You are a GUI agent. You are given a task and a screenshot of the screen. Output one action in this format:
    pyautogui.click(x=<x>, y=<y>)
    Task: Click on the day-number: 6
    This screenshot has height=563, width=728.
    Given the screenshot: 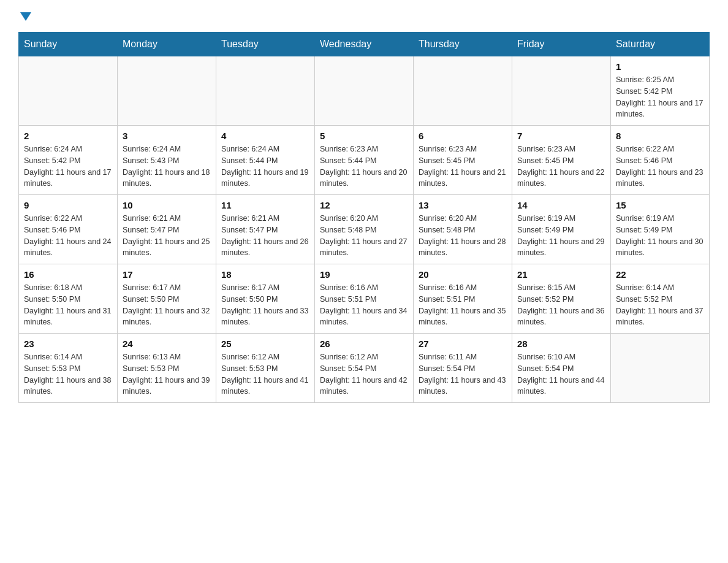 What is the action you would take?
    pyautogui.click(x=463, y=136)
    